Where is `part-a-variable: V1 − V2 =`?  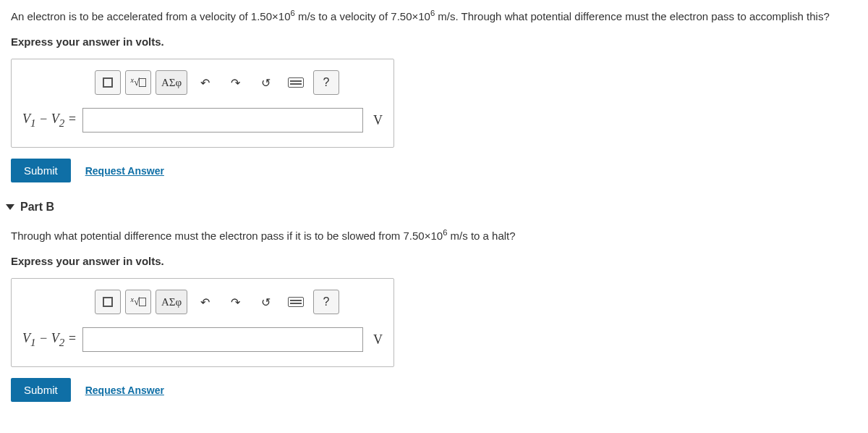
part-a-variable: V1 − V2 = is located at coordinates (49, 120).